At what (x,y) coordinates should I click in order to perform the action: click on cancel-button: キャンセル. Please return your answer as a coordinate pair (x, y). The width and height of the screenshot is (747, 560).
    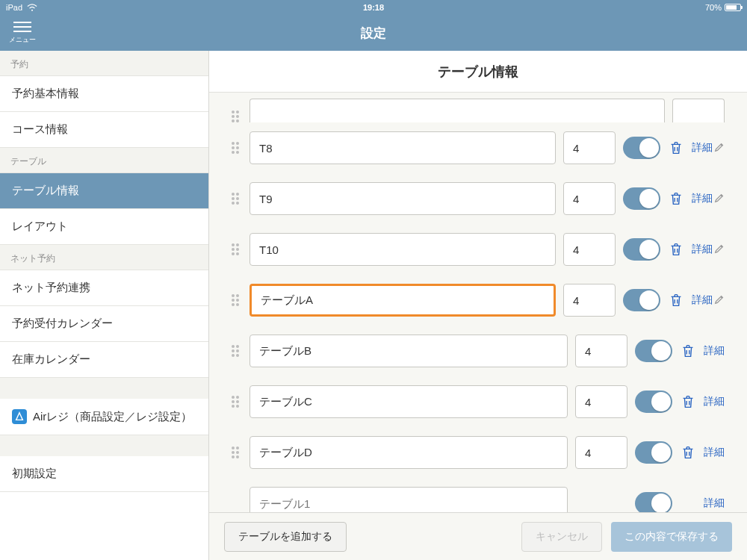
    Looking at the image, I should click on (562, 537).